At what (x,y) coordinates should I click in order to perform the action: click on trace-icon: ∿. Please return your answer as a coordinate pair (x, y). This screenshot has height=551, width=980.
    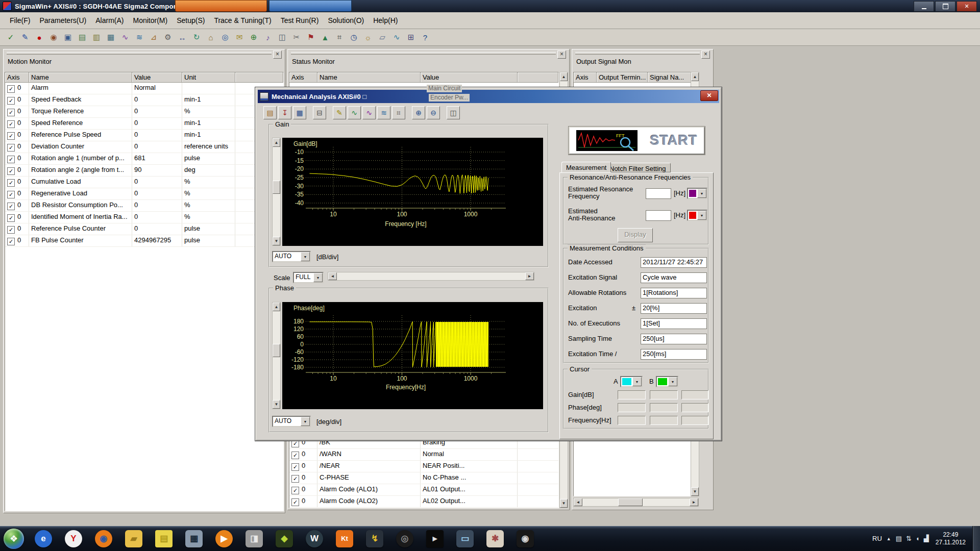
    Looking at the image, I should click on (125, 37).